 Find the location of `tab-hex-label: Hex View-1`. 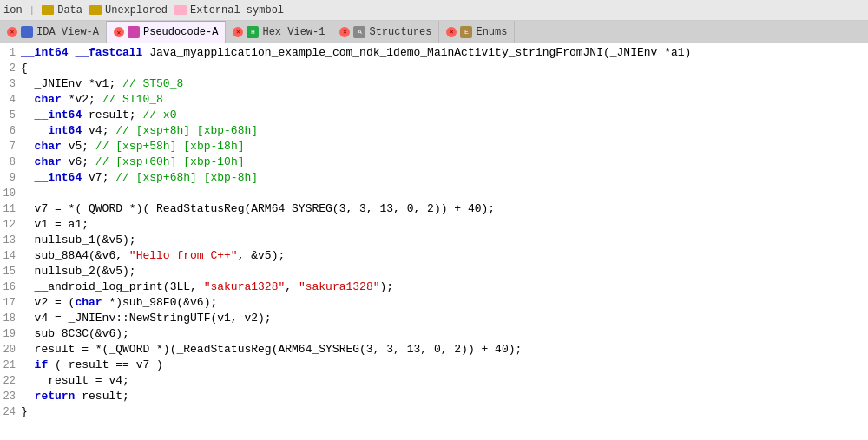

tab-hex-label: Hex View-1 is located at coordinates (293, 32).